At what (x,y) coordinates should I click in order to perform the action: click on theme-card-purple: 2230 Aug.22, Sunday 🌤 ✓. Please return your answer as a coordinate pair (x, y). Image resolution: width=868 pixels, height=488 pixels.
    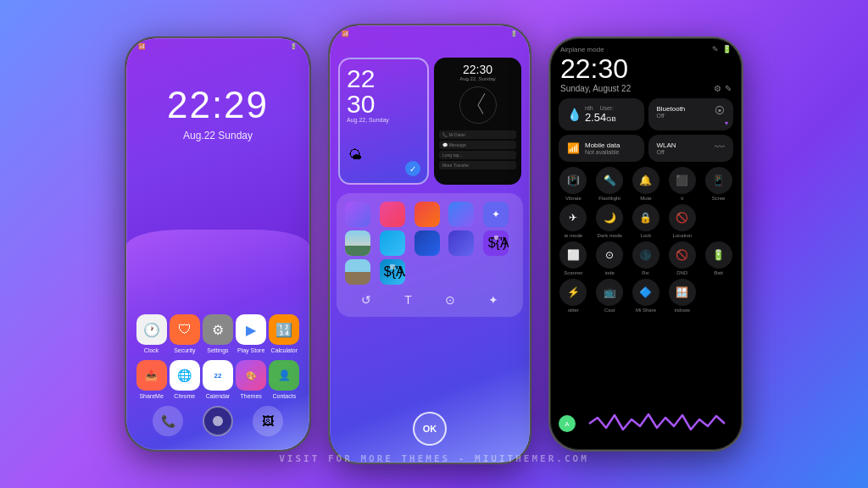
    Looking at the image, I should click on (383, 121).